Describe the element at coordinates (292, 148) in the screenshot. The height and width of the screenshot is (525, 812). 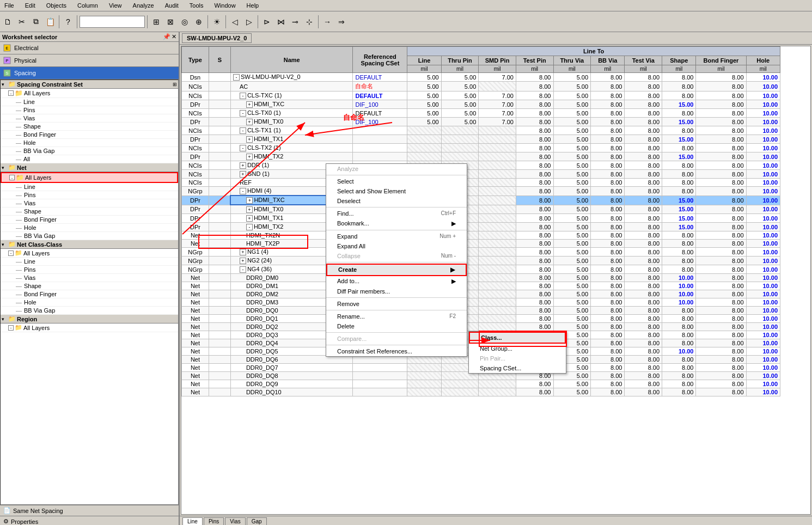
I see `cell-name: -CLS-TX2 (1)` at that location.